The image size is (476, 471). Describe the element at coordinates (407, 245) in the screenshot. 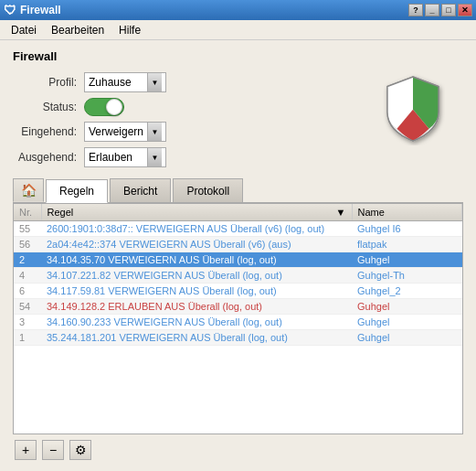

I see `cell-name: flatpak` at that location.